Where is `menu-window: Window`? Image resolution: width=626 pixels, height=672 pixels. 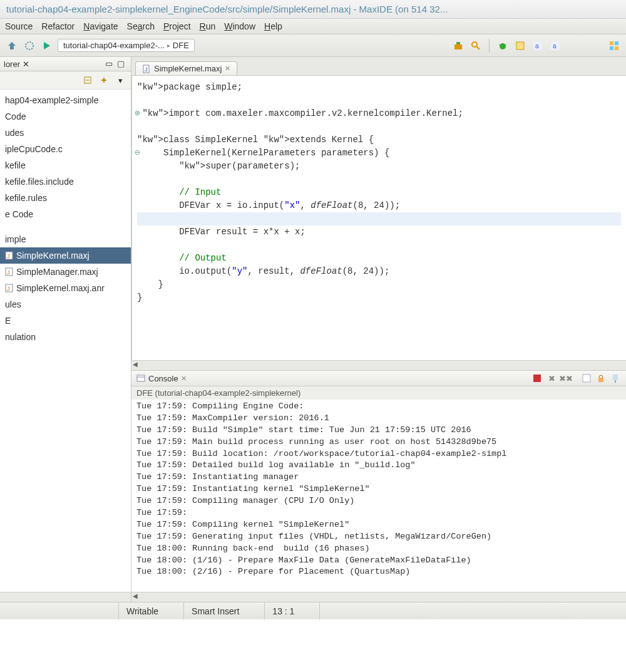 menu-window: Window is located at coordinates (240, 26).